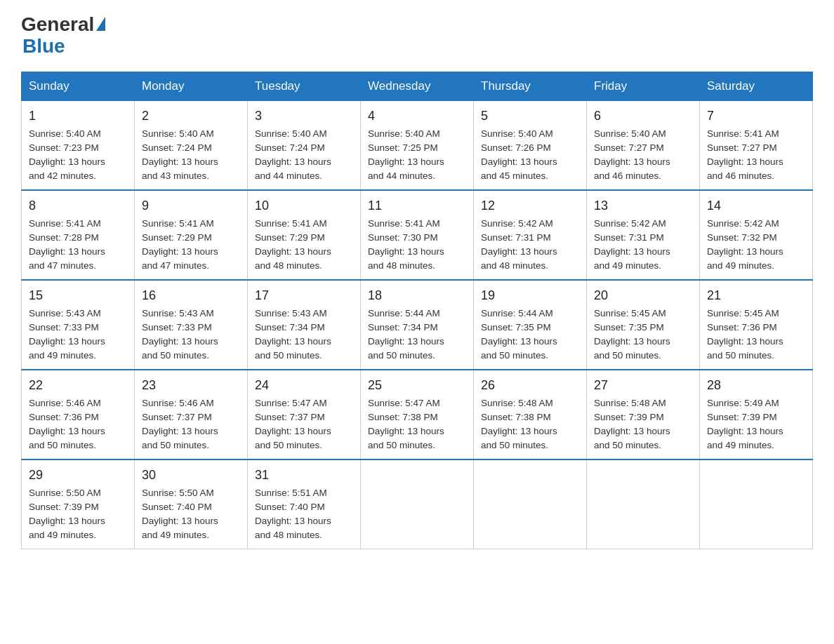 The height and width of the screenshot is (644, 834). I want to click on sunset-label: Sunset: 7:35 PM, so click(629, 327).